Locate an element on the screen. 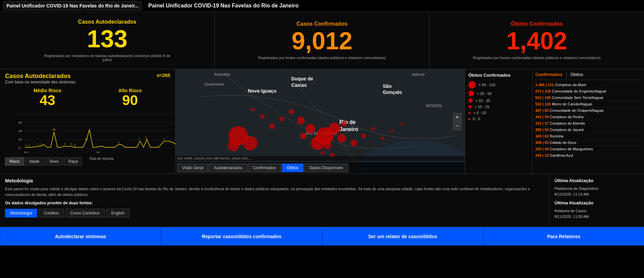  legend-panel: Óbitos Confirmados > 50 - 110 > 25 - 50 … is located at coordinates (499, 122).